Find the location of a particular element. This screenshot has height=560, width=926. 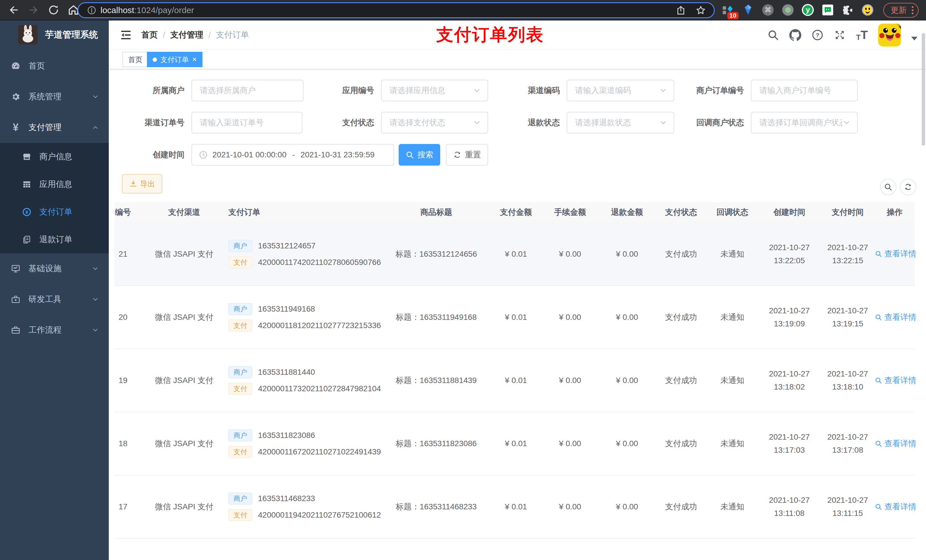

sidebar-item-pay: ¥ 支付管理 is located at coordinates (54, 128).